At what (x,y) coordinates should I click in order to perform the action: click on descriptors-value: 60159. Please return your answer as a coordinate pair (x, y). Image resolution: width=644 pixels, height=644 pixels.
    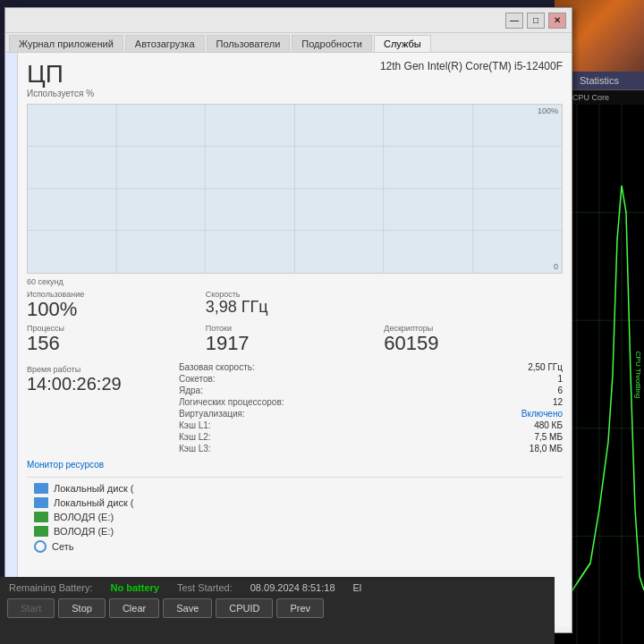
    Looking at the image, I should click on (473, 343).